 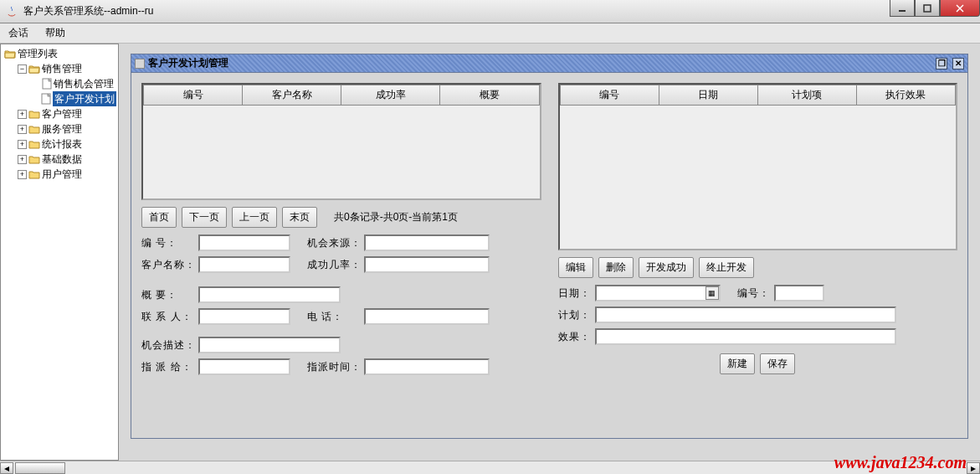 What do you see at coordinates (22, 69) in the screenshot?
I see `collapse-icon: −` at bounding box center [22, 69].